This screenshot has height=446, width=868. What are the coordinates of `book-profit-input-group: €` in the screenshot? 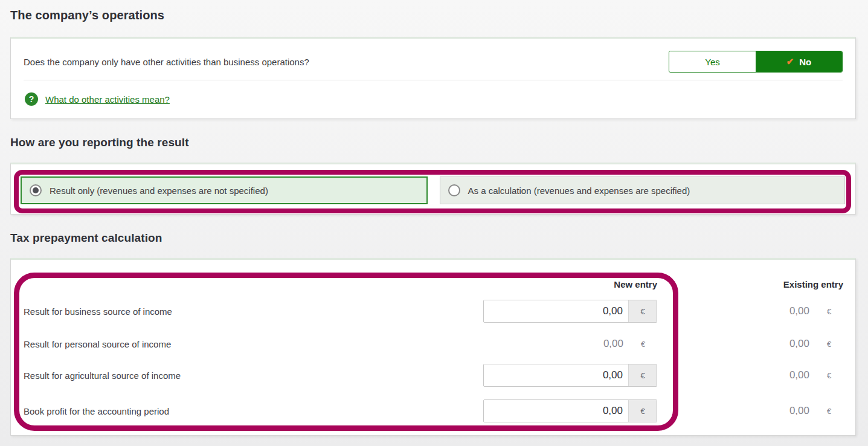 It's located at (570, 411).